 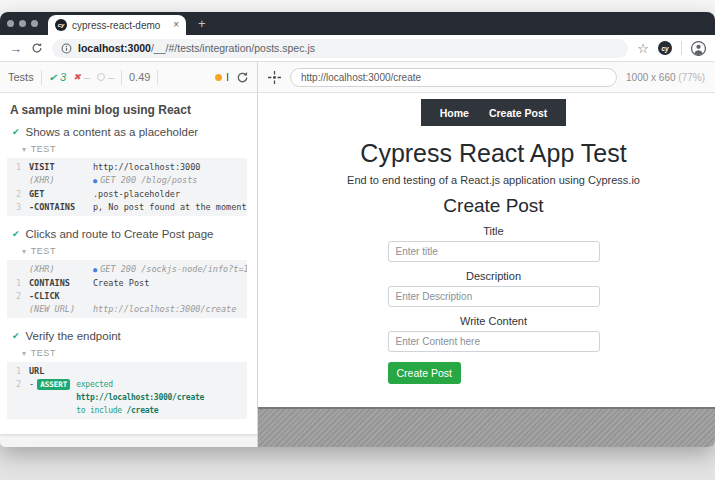 What do you see at coordinates (233, 48) in the screenshot?
I see `url-path: /__/#/tests/integration/posts.spec.js` at bounding box center [233, 48].